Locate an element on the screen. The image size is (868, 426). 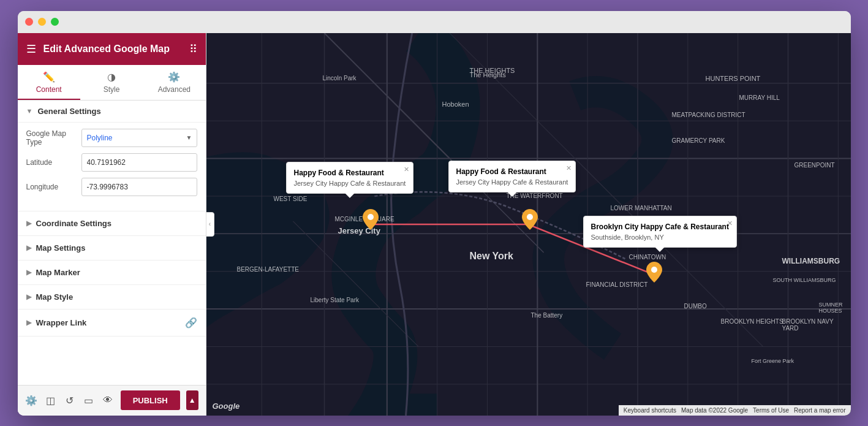
general-settings-header: ▼ General Settings is located at coordinates (111, 112).